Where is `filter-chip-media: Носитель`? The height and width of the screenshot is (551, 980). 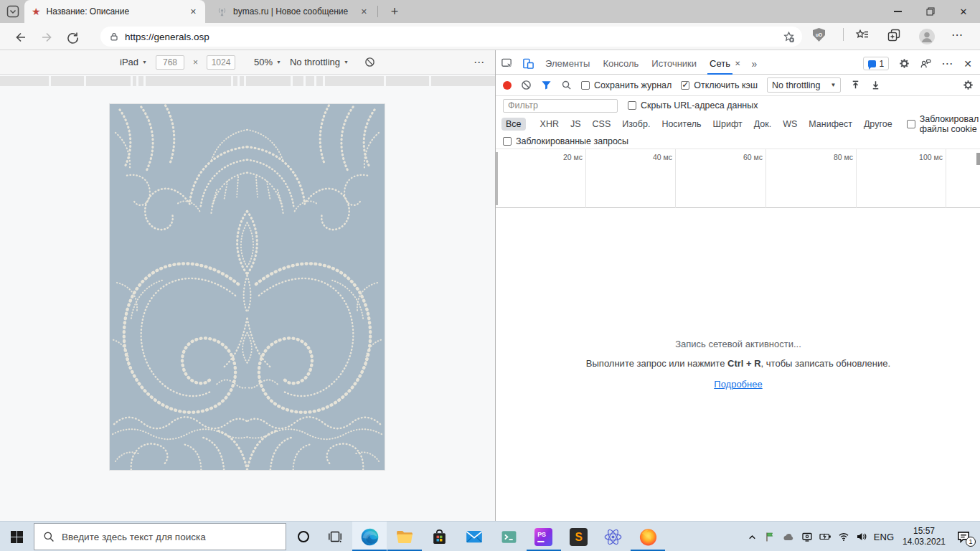 filter-chip-media: Носитель is located at coordinates (682, 124).